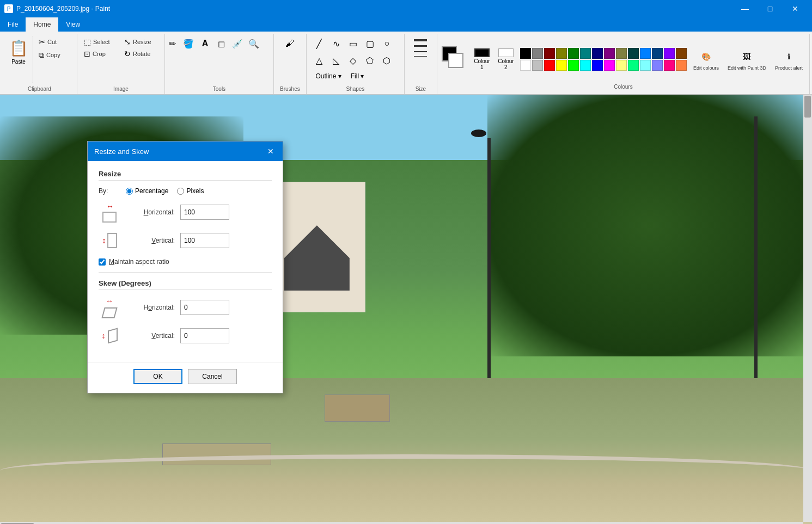 The image size is (812, 524). What do you see at coordinates (505, 64) in the screenshot?
I see `colour2-label: Colour 2` at bounding box center [505, 64].